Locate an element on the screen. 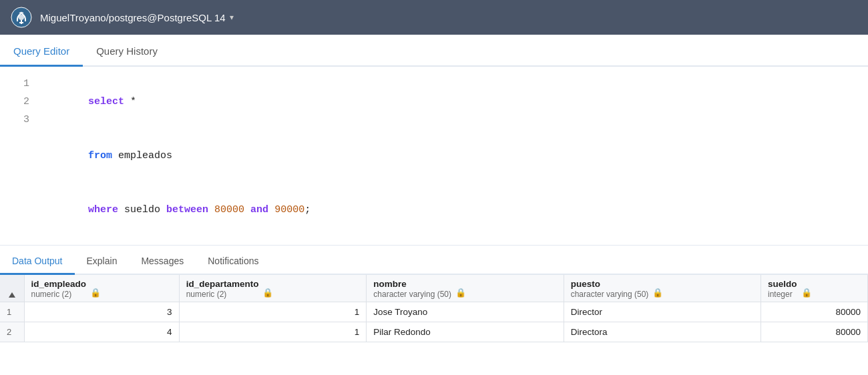  lock-icon-id-departamento: 🔒 is located at coordinates (268, 292).